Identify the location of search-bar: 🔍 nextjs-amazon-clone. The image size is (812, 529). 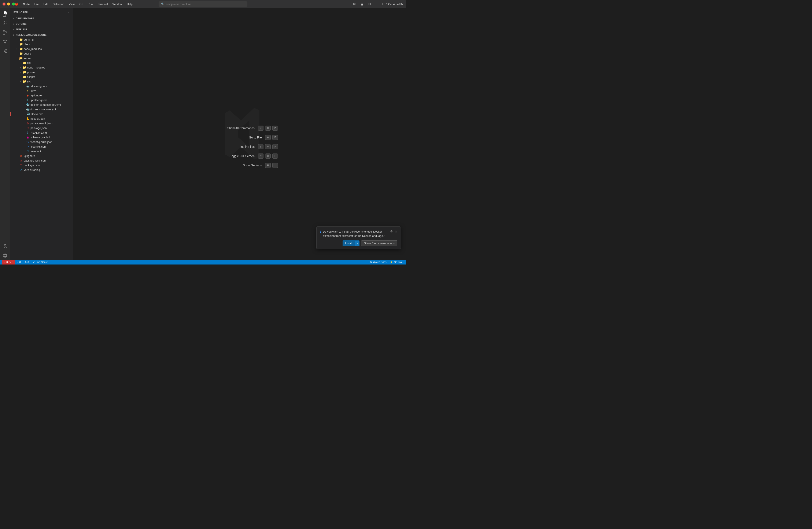
(203, 4).